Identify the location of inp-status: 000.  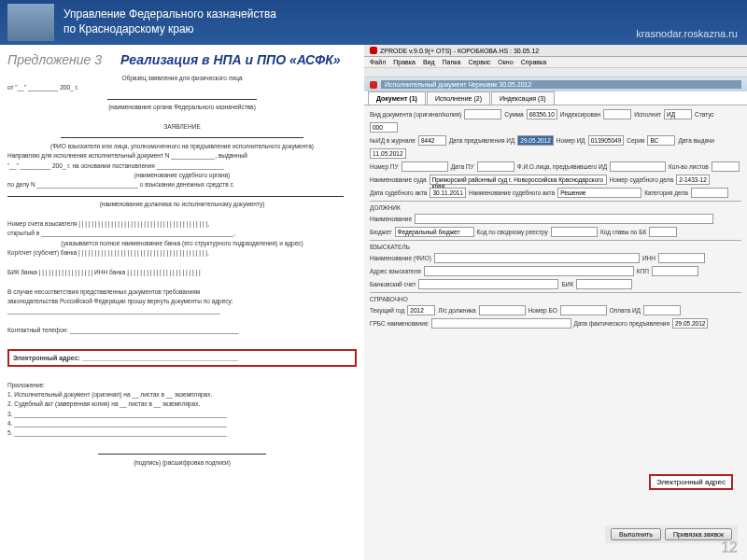
(384, 127).